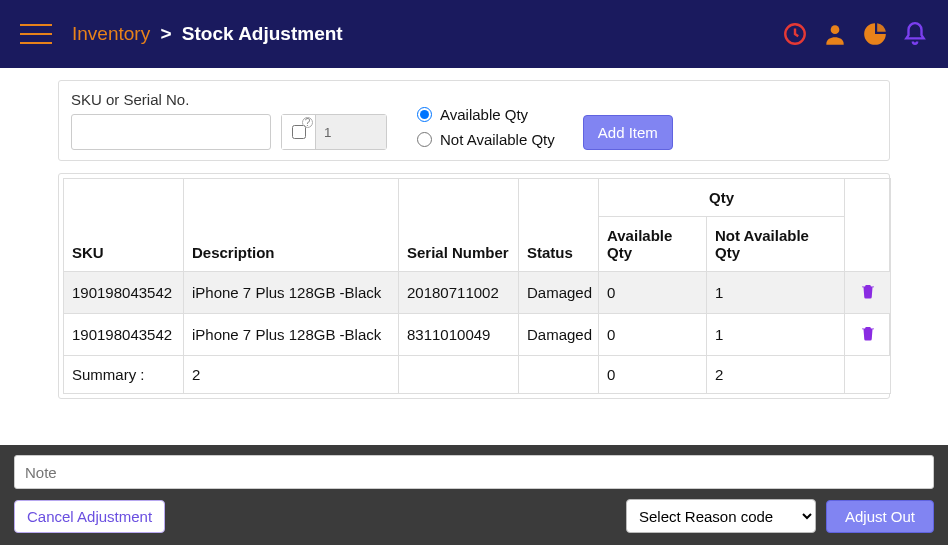 The width and height of the screenshot is (948, 545). I want to click on th-avail: Available Qty, so click(653, 244).